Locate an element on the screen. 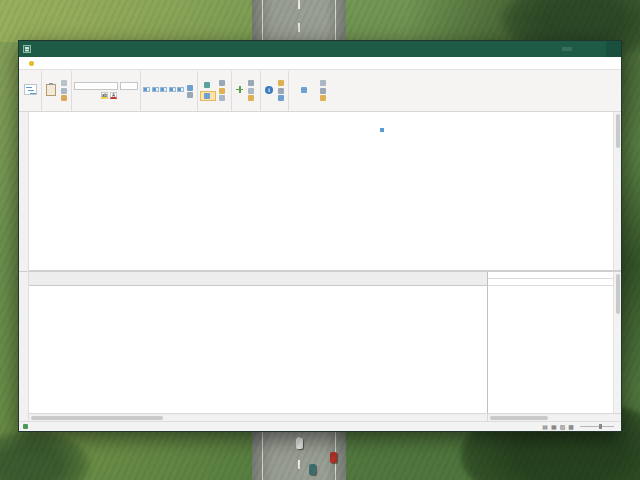 The height and width of the screenshot is (480, 640). percent-complete-buttons is located at coordinates (164, 90).